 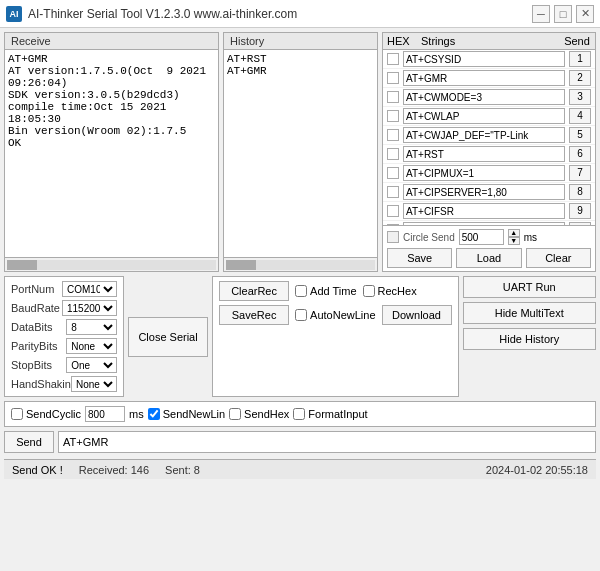 I want to click on add-time-text: Add Time, so click(x=333, y=291).